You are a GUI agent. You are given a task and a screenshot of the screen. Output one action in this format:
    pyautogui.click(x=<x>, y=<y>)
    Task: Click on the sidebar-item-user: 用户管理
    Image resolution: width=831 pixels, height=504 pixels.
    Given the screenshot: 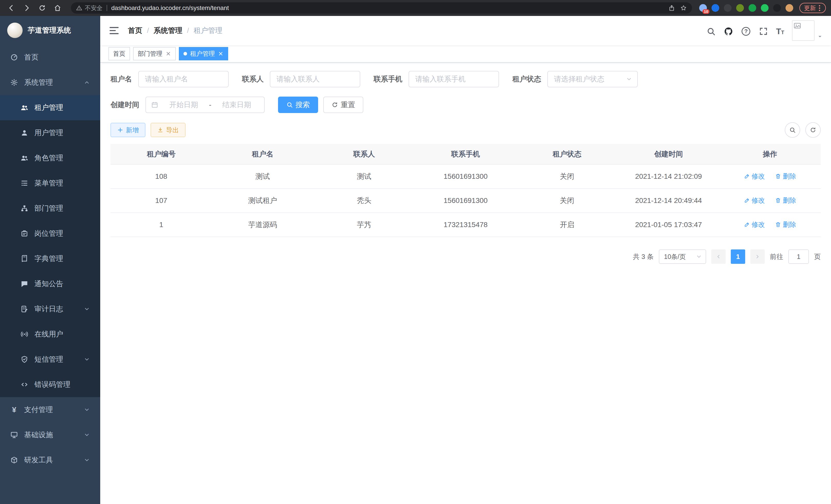 What is the action you would take?
    pyautogui.click(x=50, y=133)
    